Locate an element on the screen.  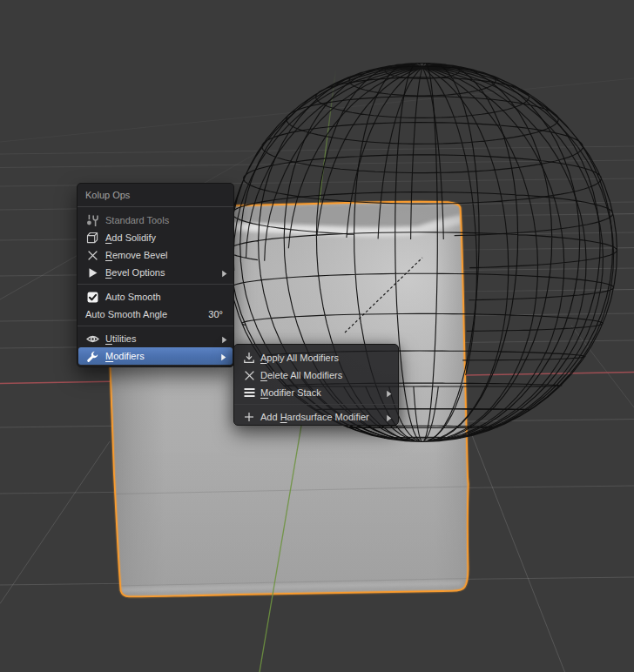
import-icon is located at coordinates (249, 358).